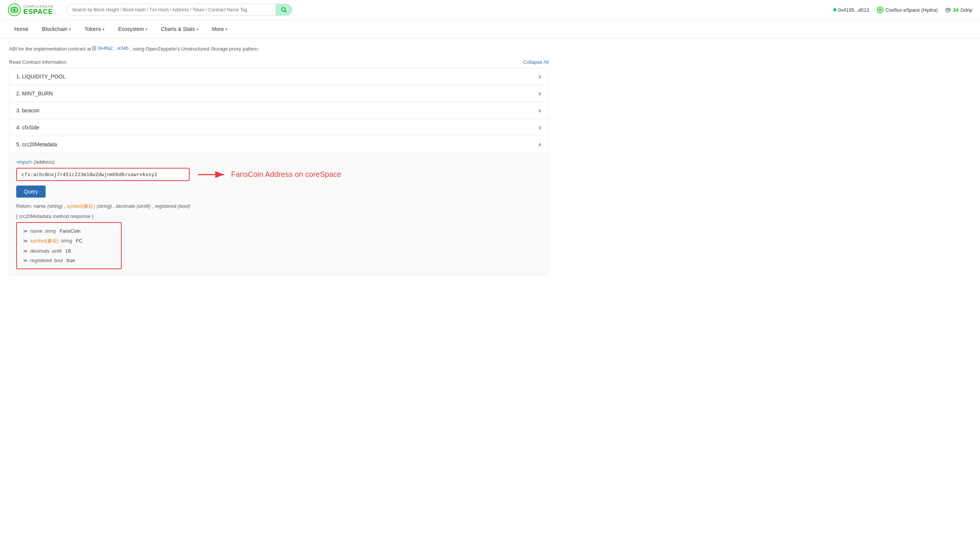  Describe the element at coordinates (279, 62) in the screenshot. I see `contract-section-header: Read Contract Information Collapse All` at that location.